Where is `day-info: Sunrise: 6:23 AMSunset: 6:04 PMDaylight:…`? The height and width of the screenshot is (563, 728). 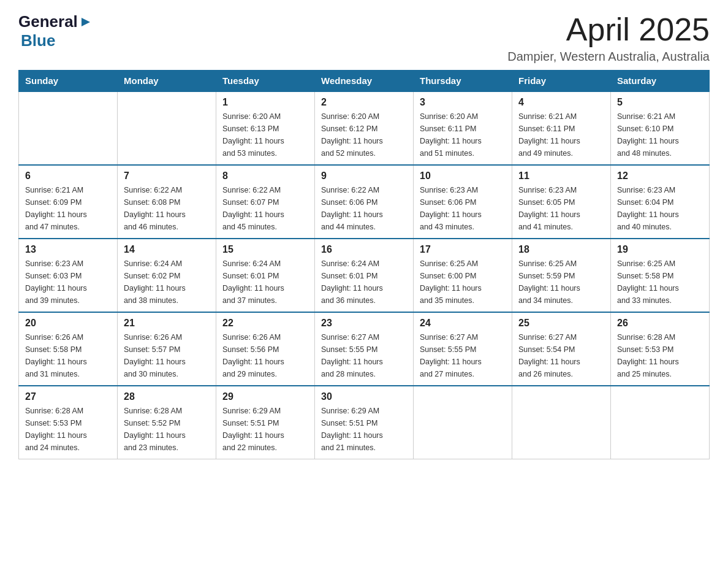 day-info: Sunrise: 6:23 AMSunset: 6:04 PMDaylight:… is located at coordinates (660, 209).